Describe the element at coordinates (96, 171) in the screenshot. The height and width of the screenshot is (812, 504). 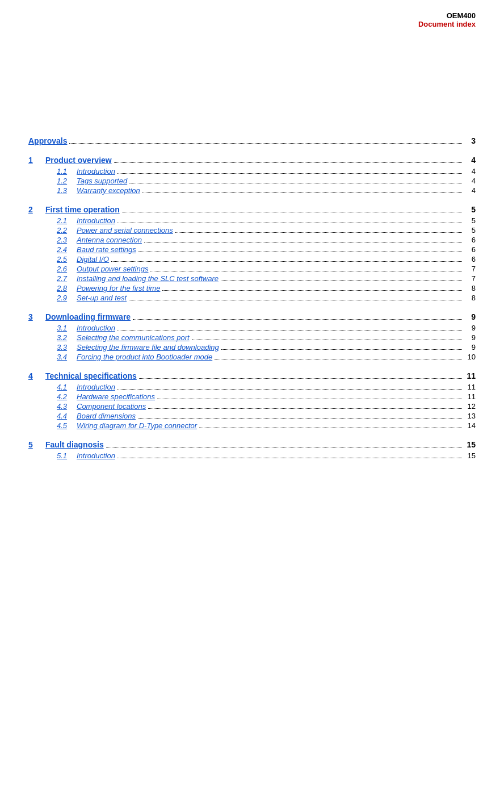
I see `sub-1-1-title: Introduction` at that location.